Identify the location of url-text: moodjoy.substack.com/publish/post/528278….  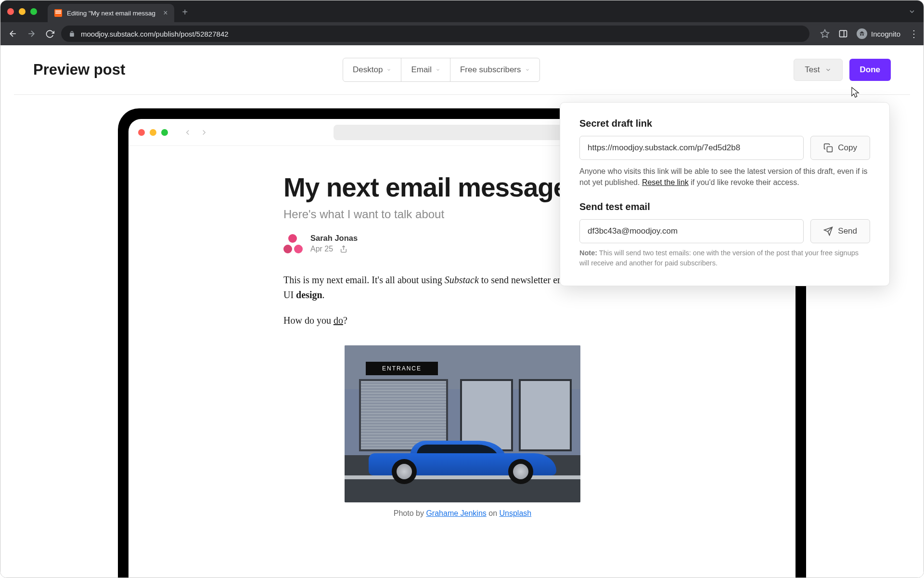
(155, 34).